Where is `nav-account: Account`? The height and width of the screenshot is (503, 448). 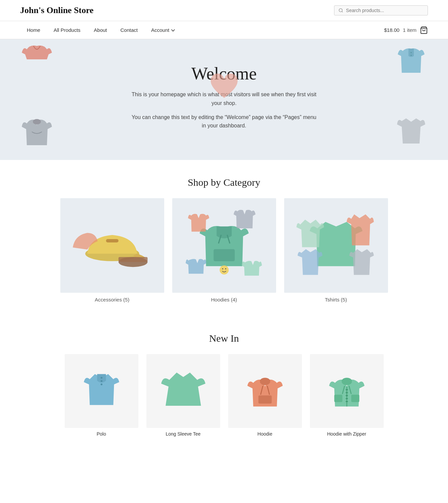
nav-account: Account is located at coordinates (163, 30).